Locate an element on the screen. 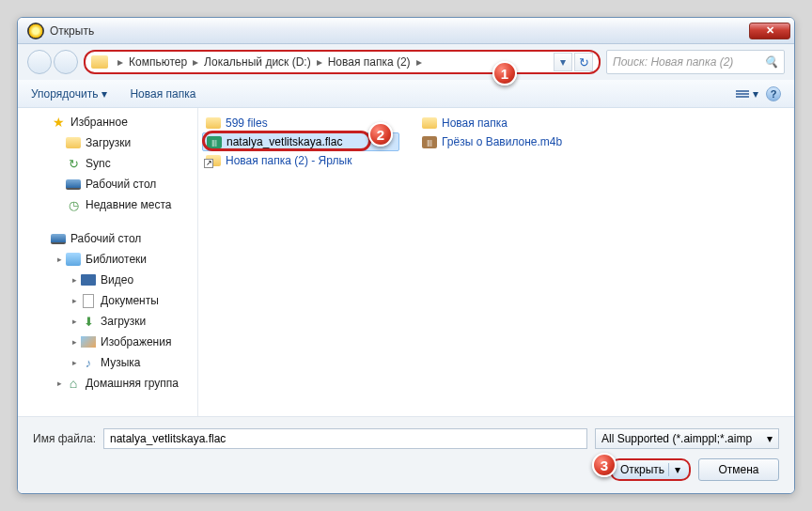 The height and width of the screenshot is (511, 812). filename-label: Имя файла: is located at coordinates (64, 439).